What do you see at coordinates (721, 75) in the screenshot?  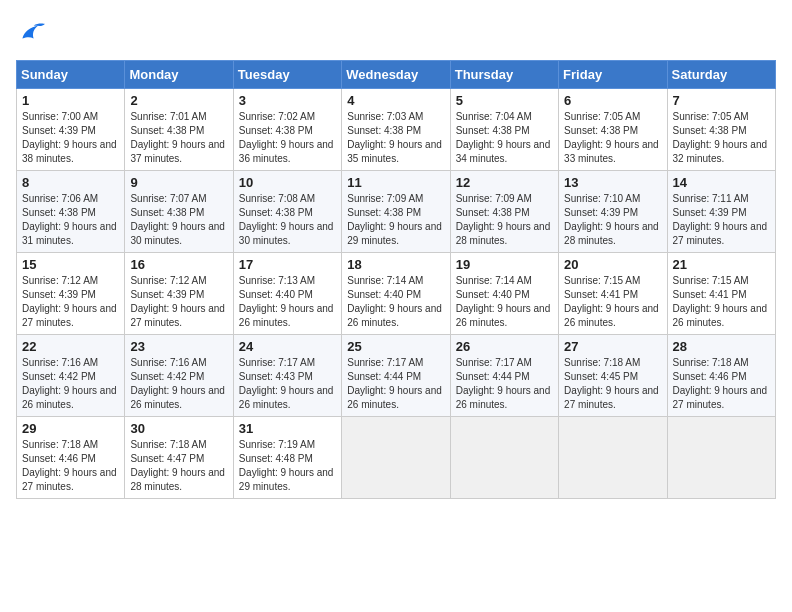 I see `day-header-saturday: Saturday` at bounding box center [721, 75].